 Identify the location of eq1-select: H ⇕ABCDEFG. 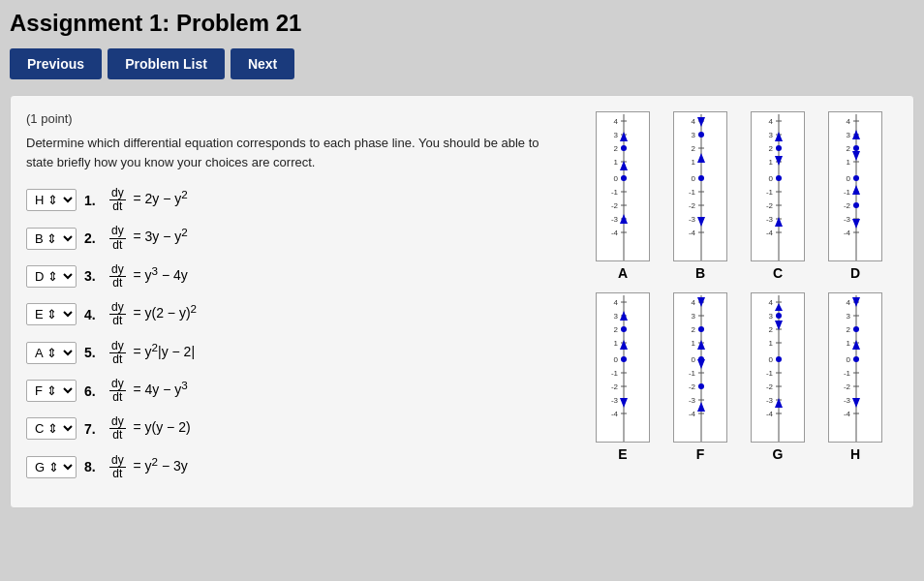
(51, 199).